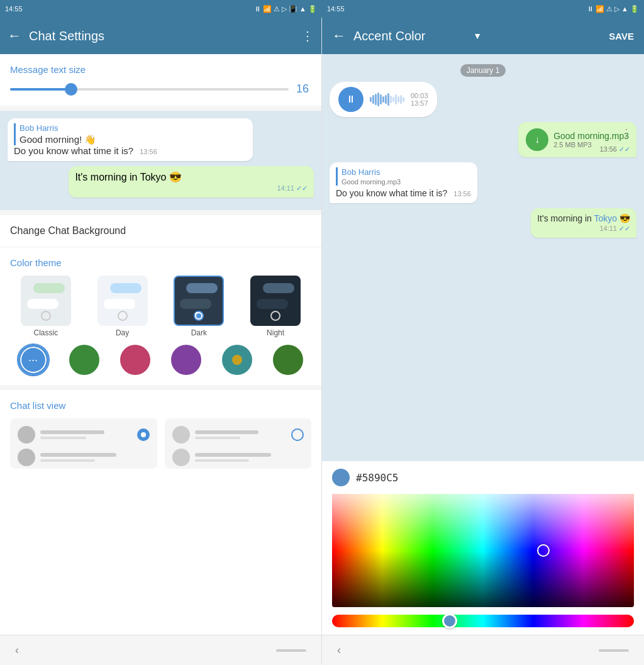 The width and height of the screenshot is (644, 665). Describe the element at coordinates (297, 435) in the screenshot. I see `option2-radio` at that location.